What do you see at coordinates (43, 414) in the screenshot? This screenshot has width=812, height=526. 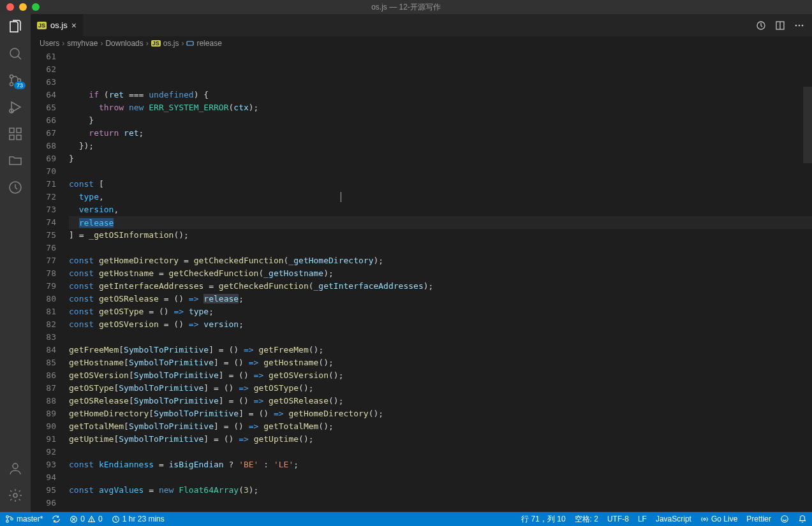 I see `line-number: 89` at bounding box center [43, 414].